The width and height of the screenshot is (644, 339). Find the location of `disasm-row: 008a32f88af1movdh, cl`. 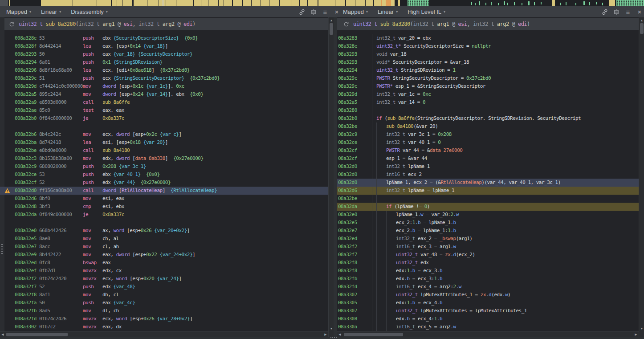

disasm-row: 008a32f88af1movdh, cl is located at coordinates (167, 295).